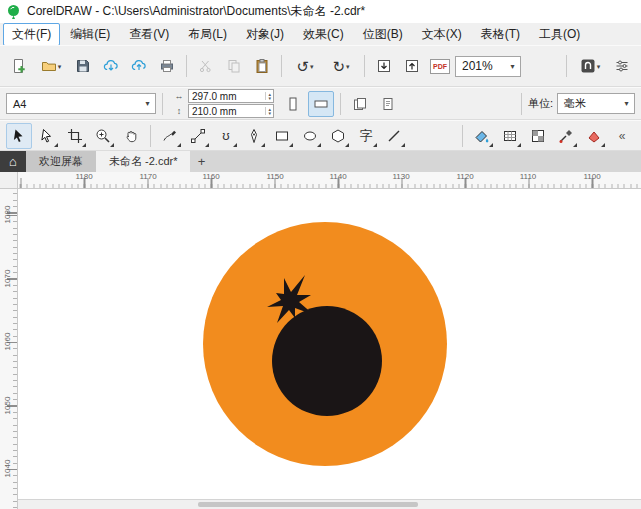 The image size is (641, 509). What do you see at coordinates (234, 66) in the screenshot?
I see `copy-button` at bounding box center [234, 66].